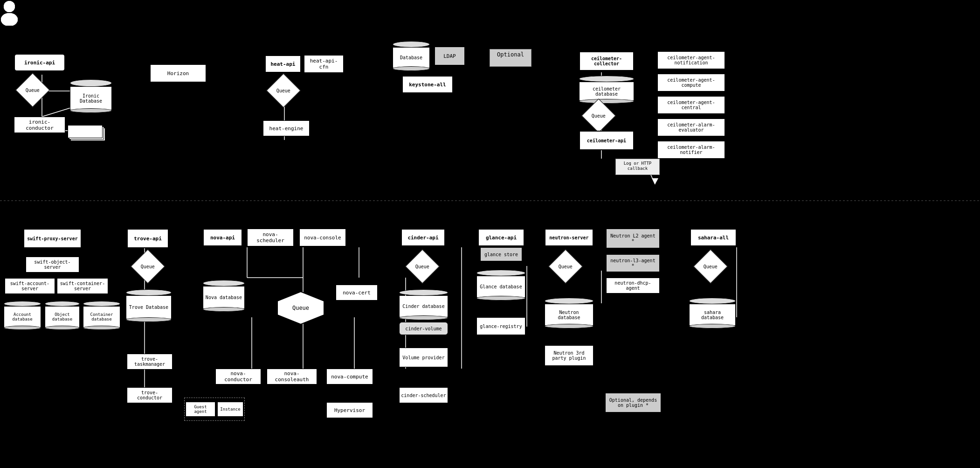  Describe the element at coordinates (40, 63) in the screenshot. I see `ironic-api-box: ironic-api` at that location.